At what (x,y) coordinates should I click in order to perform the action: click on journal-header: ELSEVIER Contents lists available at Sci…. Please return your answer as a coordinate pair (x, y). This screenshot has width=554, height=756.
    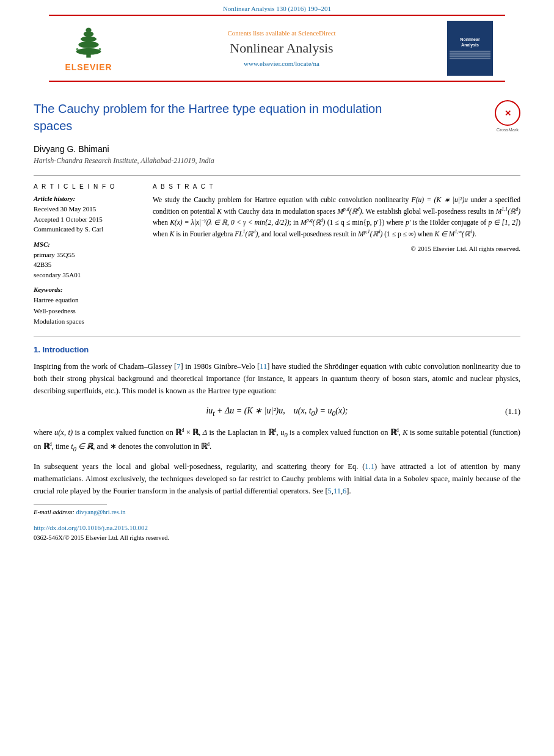
    Looking at the image, I should click on (277, 48).